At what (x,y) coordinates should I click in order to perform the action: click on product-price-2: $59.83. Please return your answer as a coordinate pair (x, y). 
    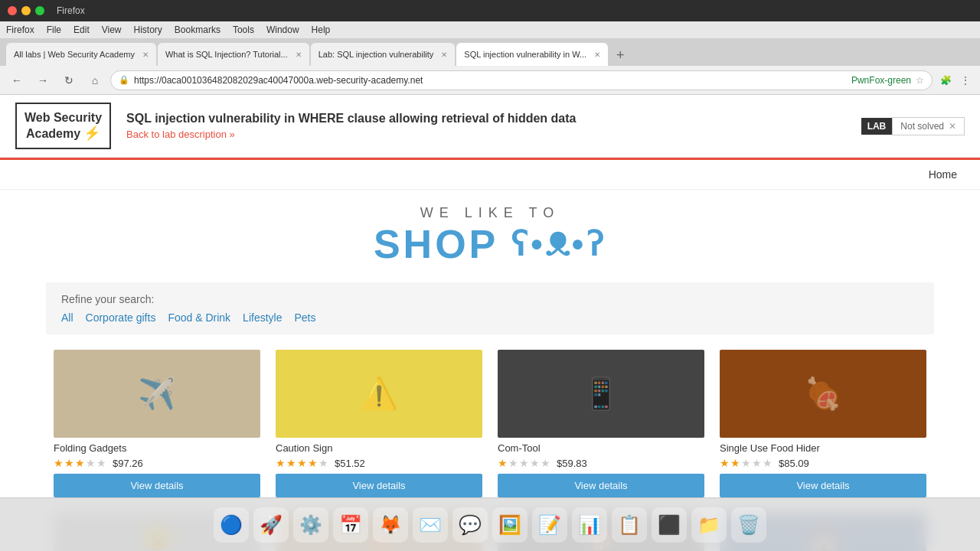
    Looking at the image, I should click on (572, 464).